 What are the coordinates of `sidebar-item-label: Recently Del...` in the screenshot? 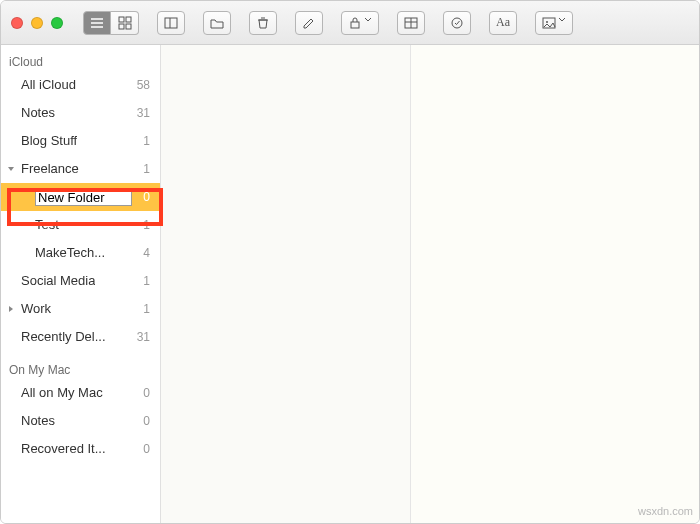 It's located at (64, 337).